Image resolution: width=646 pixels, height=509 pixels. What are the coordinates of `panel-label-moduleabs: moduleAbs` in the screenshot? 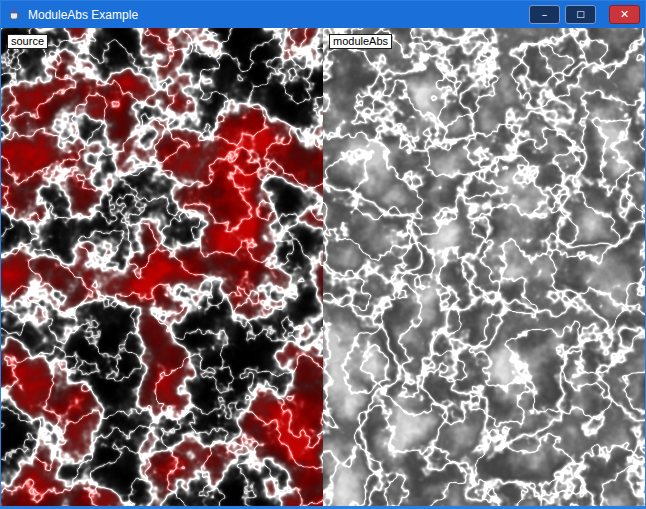 It's located at (360, 42).